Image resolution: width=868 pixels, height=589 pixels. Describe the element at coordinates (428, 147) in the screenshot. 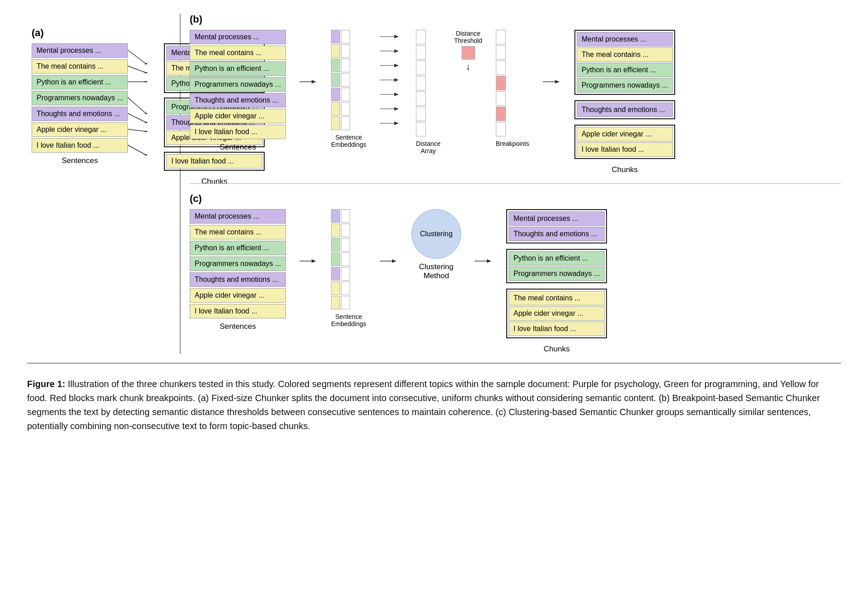

I see `distance-label-b: DistanceArray` at that location.